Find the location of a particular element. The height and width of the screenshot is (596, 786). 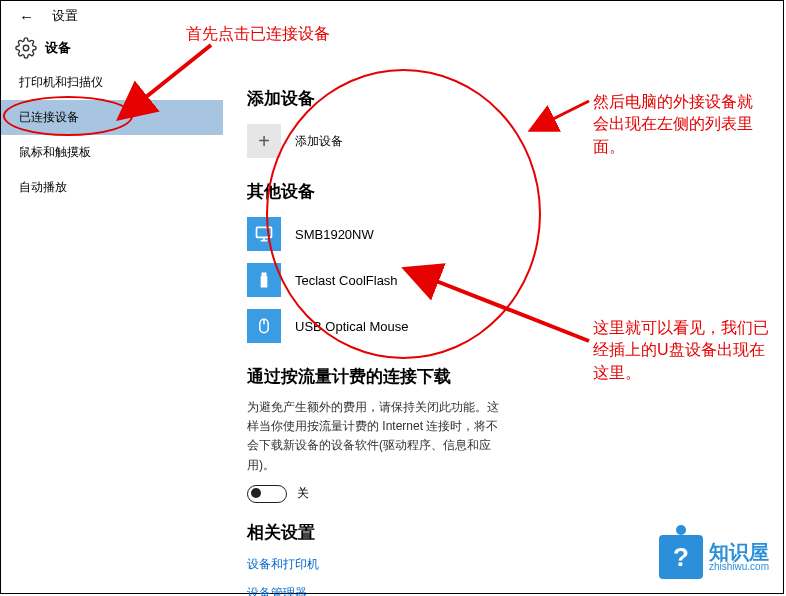

watermark: ? 知识屋 zhishiwu.com is located at coordinates (714, 557).